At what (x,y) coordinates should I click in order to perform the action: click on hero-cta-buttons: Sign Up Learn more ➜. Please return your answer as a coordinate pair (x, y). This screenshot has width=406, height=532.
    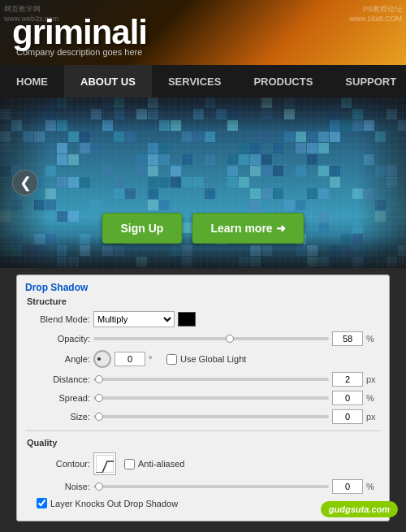
    Looking at the image, I should click on (203, 228).